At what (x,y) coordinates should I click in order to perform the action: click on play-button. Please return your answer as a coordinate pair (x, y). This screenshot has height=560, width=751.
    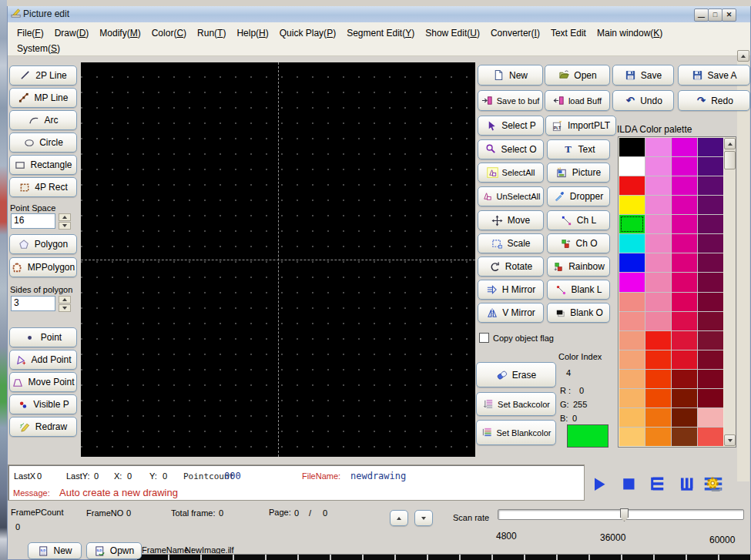
    Looking at the image, I should click on (599, 484).